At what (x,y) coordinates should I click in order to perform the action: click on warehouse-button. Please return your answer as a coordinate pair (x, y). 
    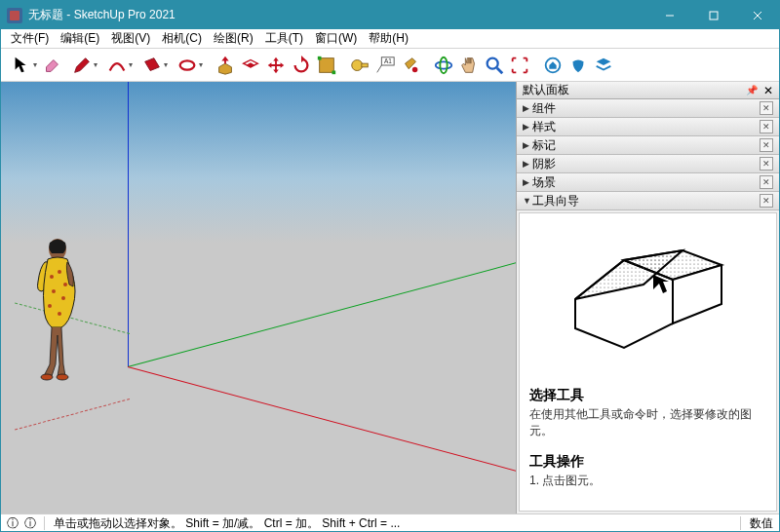
    Looking at the image, I should click on (553, 65).